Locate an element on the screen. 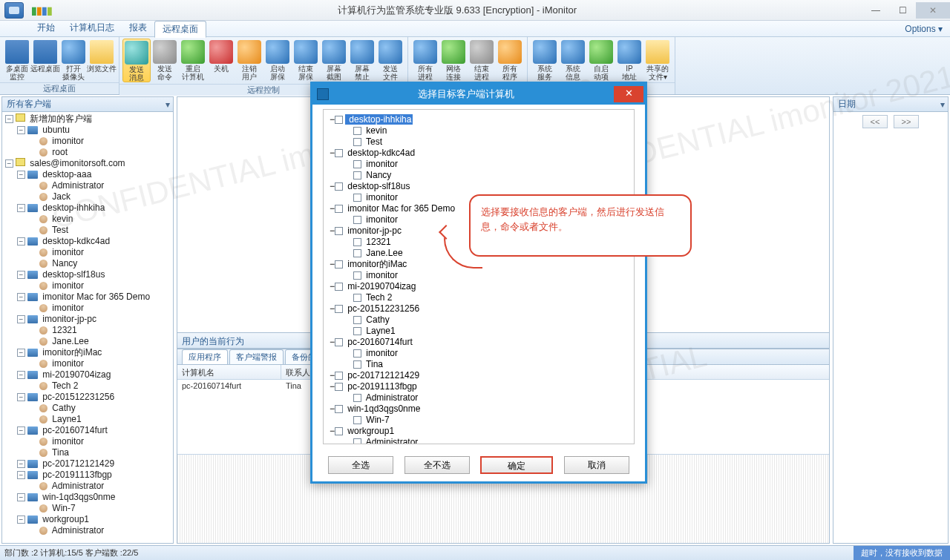  dialog-close-button: ✕ is located at coordinates (629, 94).